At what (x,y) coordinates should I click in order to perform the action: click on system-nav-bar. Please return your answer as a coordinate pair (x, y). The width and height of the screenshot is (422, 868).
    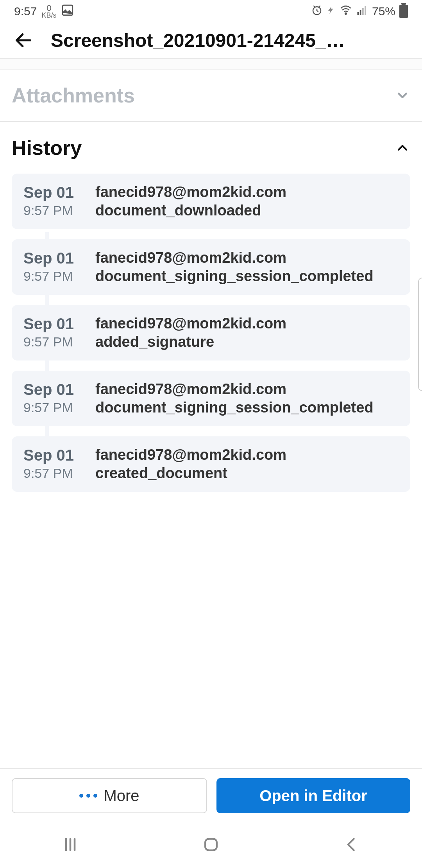
    Looking at the image, I should click on (211, 845).